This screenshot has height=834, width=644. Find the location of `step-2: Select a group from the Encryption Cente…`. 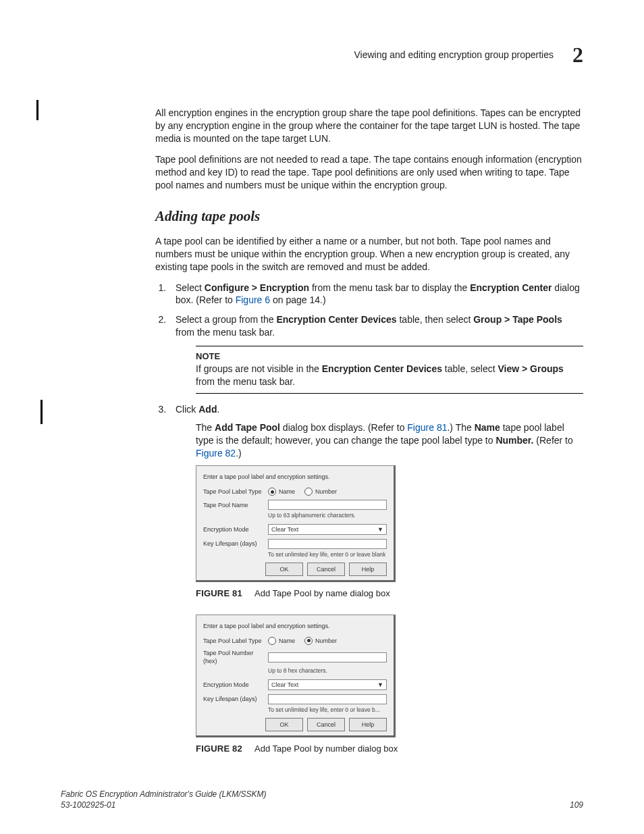

step-2: Select a group from the Encryption Cente… is located at coordinates (376, 354).